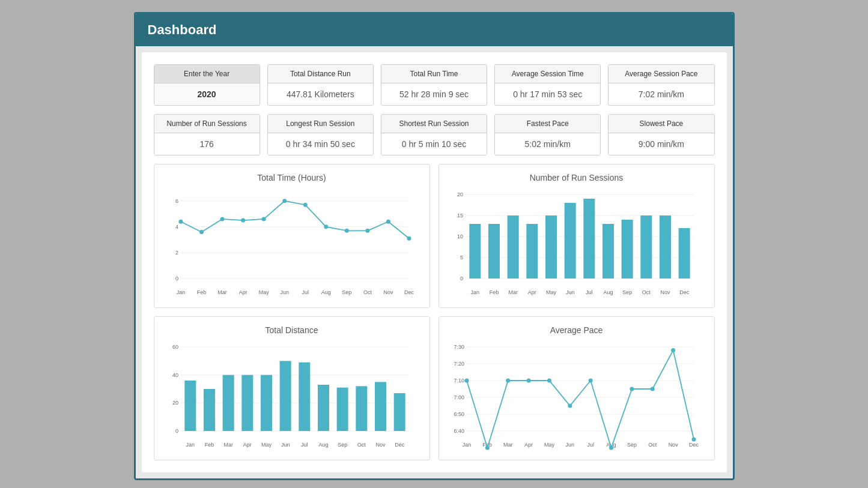  Describe the element at coordinates (548, 144) in the screenshot. I see `stat-value: 5:02 min/km` at that location.